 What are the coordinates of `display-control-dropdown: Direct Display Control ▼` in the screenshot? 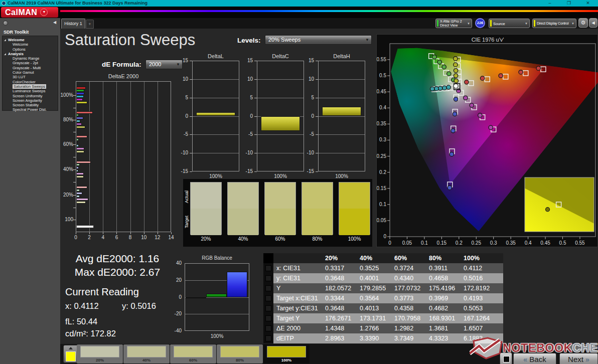 It's located at (554, 23).